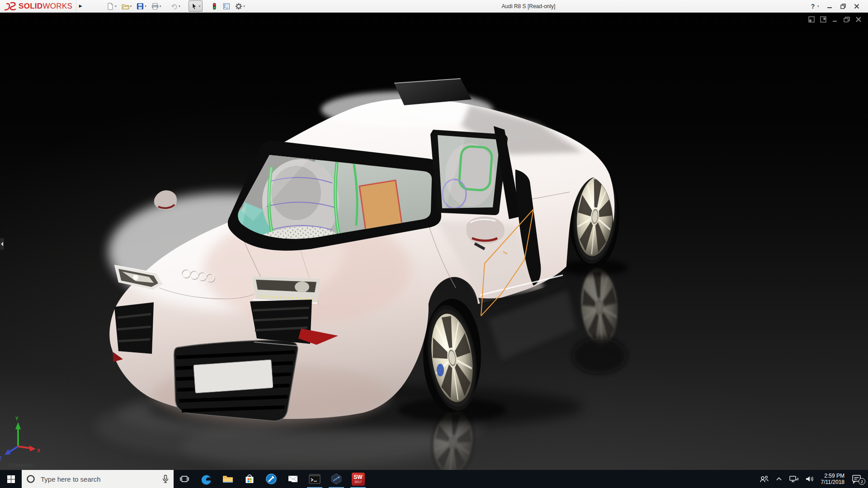 The image size is (868, 488). Describe the element at coordinates (358, 479) in the screenshot. I see `solidworks-app-icon: SW 2017` at that location.